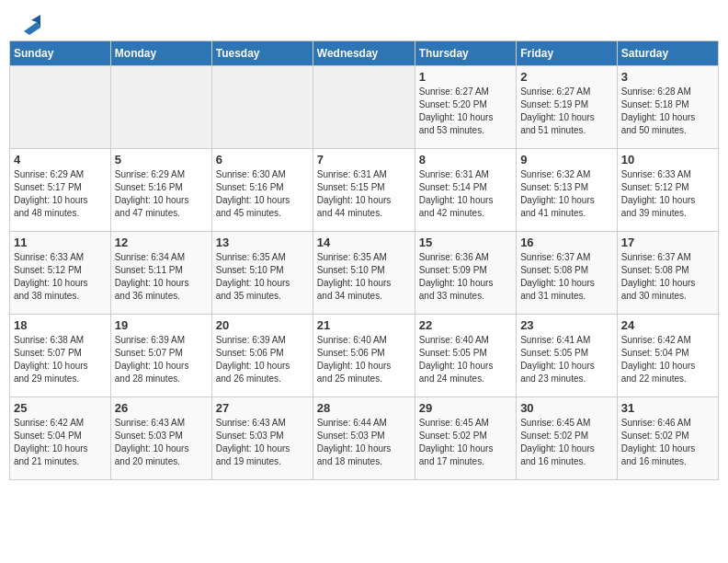 The width and height of the screenshot is (728, 563). I want to click on calendar-cell: 13Sunrise: 6:35 AM Sunset: 5:10 PM Dayli…, so click(262, 273).